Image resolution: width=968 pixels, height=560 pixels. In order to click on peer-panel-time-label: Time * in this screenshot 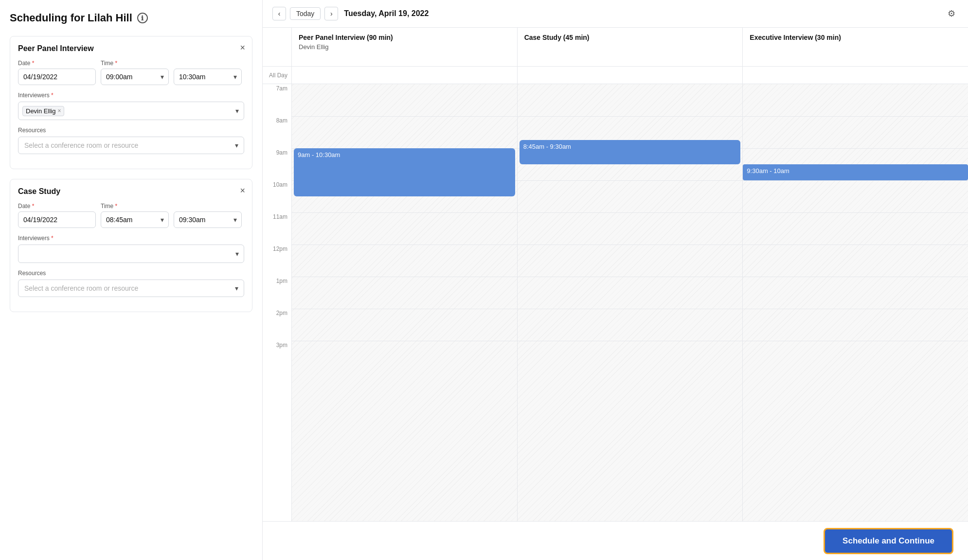, I will do `click(135, 63)`.